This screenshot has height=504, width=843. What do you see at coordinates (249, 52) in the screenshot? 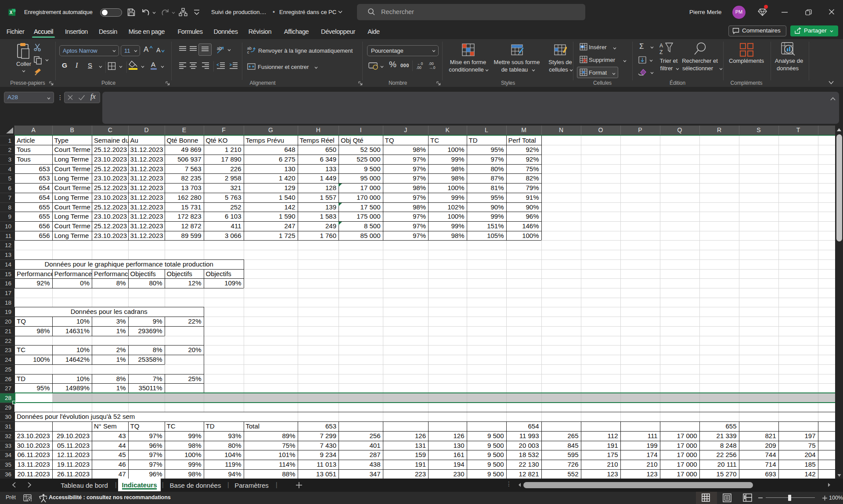
I see `svg-text: c` at bounding box center [249, 52].